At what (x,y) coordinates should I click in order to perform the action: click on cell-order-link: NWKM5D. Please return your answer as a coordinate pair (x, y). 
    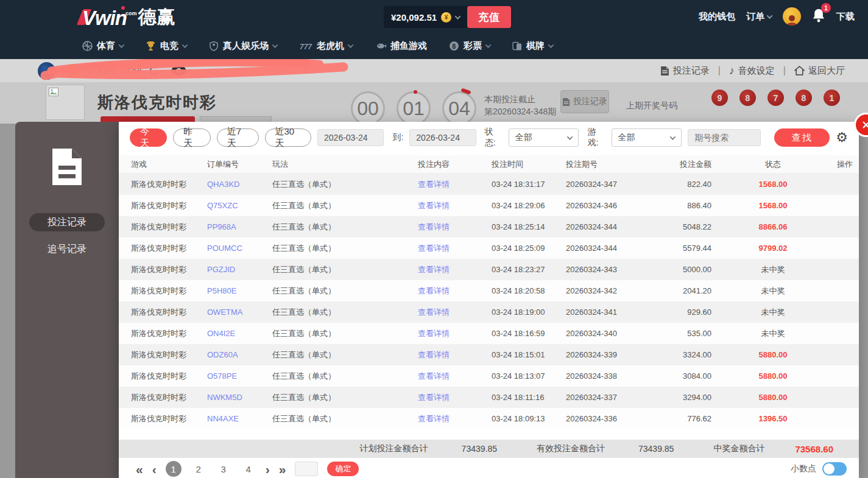
    Looking at the image, I should click on (240, 397).